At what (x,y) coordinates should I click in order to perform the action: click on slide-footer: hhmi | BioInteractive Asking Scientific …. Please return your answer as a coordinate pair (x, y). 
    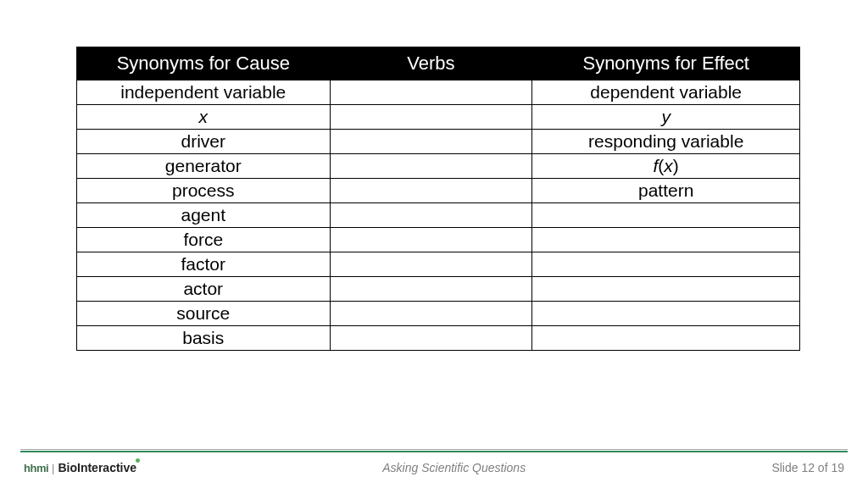
    Looking at the image, I should click on (434, 469).